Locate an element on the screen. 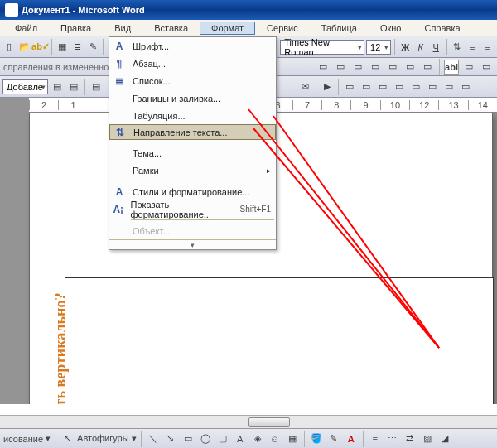  arrow-icon: ↘ is located at coordinates (171, 439).